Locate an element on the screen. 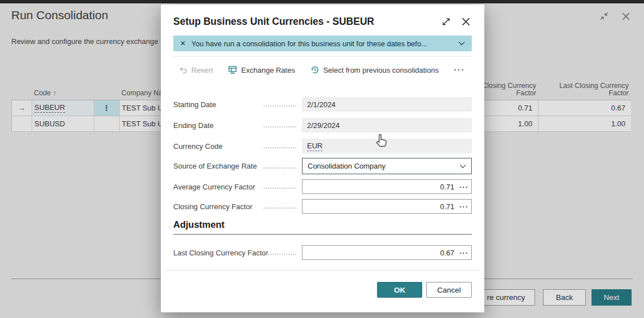  revert-button: Revert is located at coordinates (196, 70).